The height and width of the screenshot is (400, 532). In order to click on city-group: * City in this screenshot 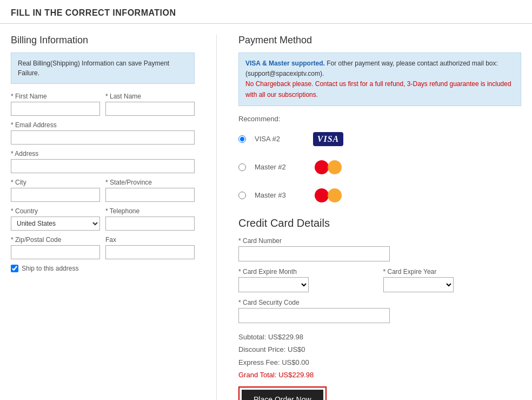, I will do `click(55, 191)`.